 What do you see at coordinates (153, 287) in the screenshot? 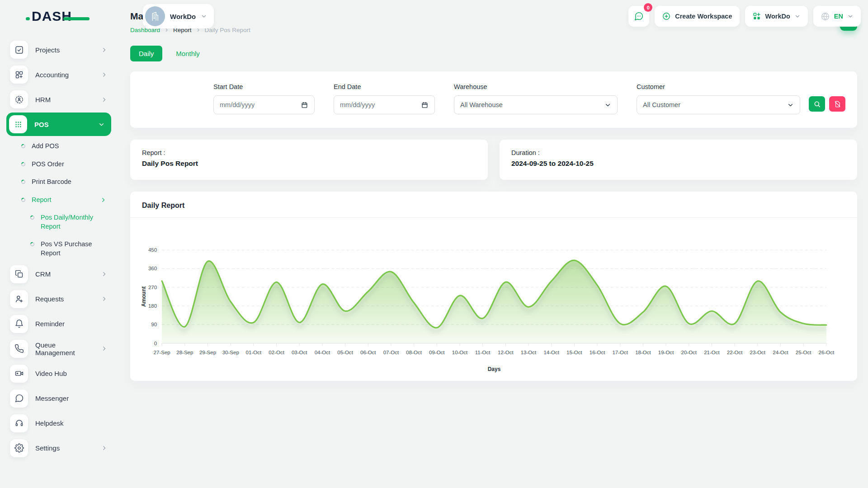
I see `svg-text: 270` at bounding box center [153, 287].